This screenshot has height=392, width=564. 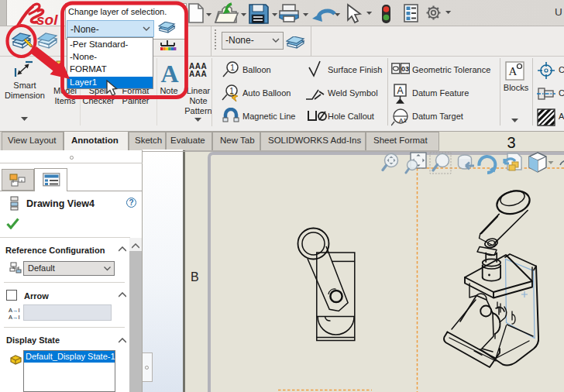 What do you see at coordinates (232, 68) in the screenshot?
I see `svg-text: 1` at bounding box center [232, 68].